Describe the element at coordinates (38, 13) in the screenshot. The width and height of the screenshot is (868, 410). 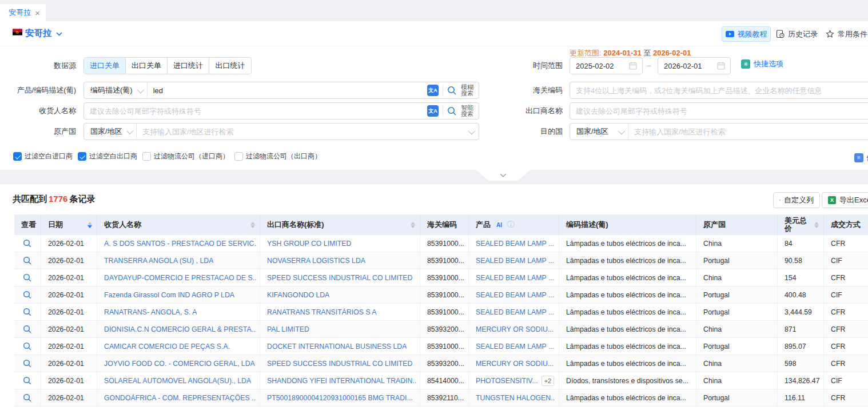
I see `close-icon: ×` at that location.